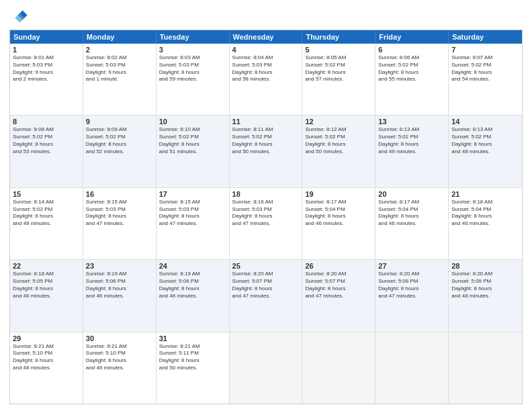  I want to click on day-number: 24, so click(193, 266).